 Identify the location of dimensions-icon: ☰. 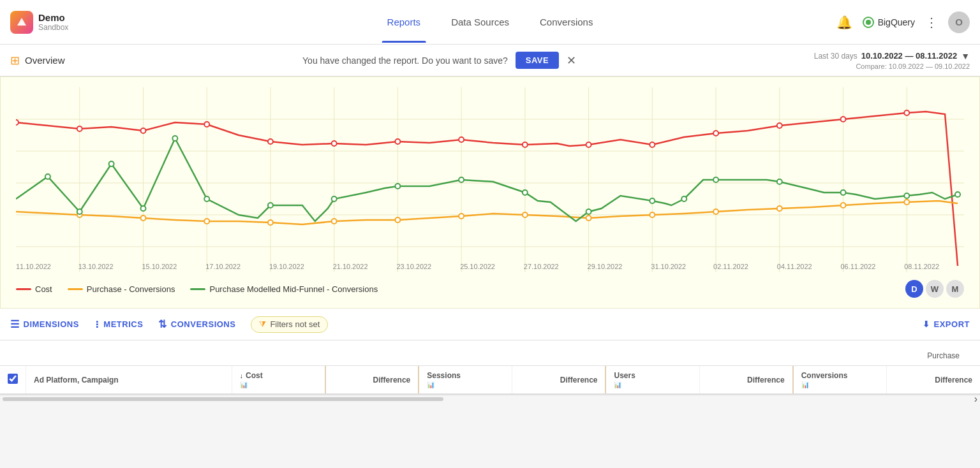
(15, 324).